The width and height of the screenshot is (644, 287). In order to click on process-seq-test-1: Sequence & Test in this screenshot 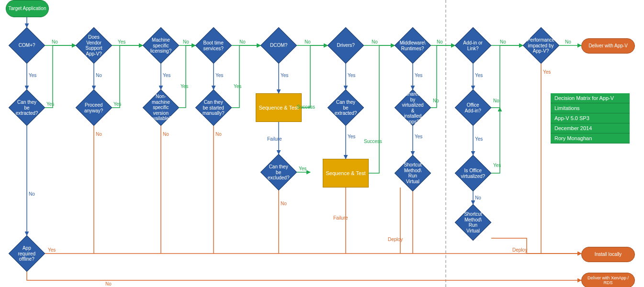, I will do `click(279, 108)`.